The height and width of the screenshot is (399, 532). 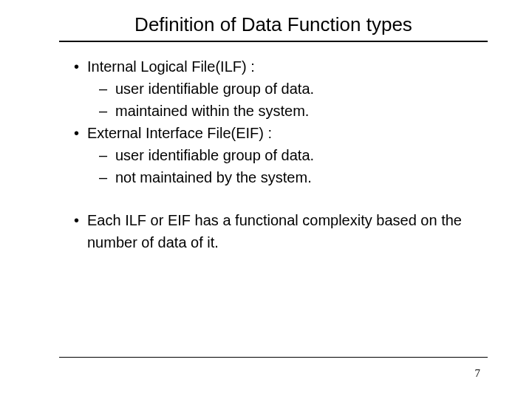 I want to click on bullet-item: Internal Logical File(ILF) :, so click(x=281, y=66).